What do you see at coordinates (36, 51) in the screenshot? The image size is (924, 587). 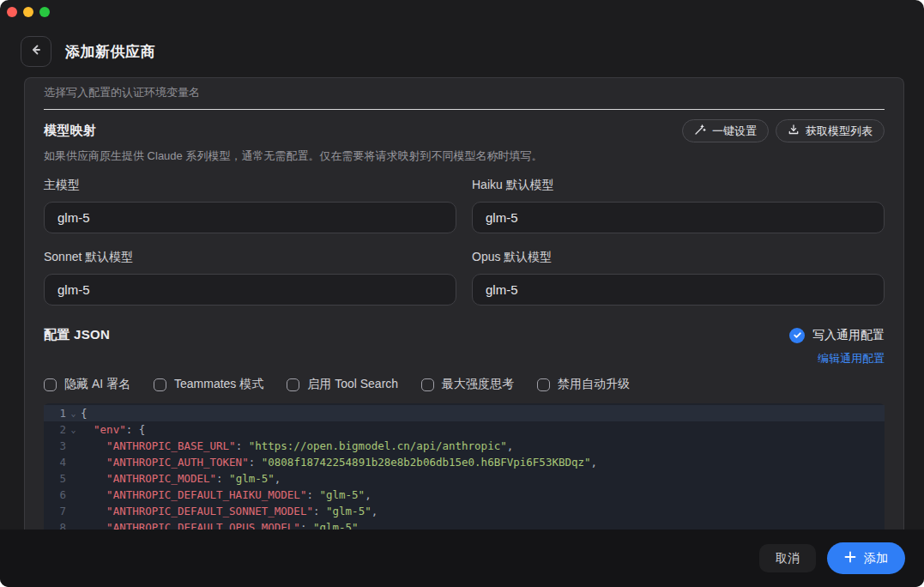 I see `back-button` at bounding box center [36, 51].